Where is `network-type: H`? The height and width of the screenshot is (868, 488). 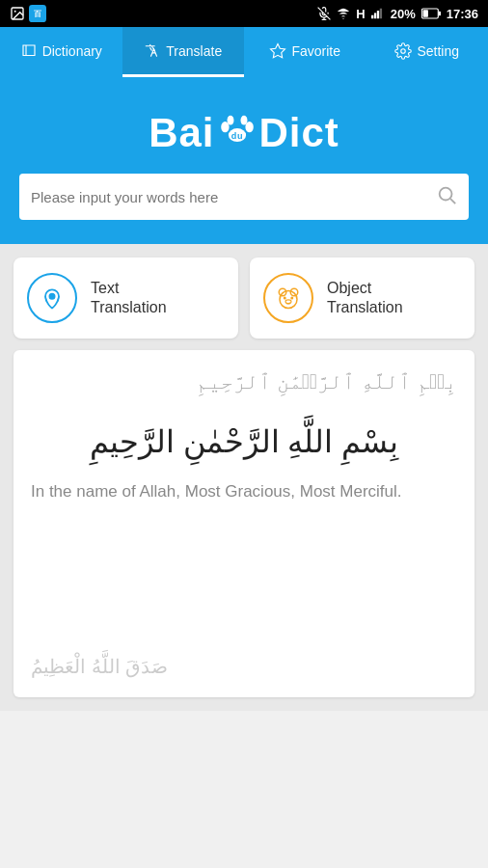
network-type: H is located at coordinates (361, 14).